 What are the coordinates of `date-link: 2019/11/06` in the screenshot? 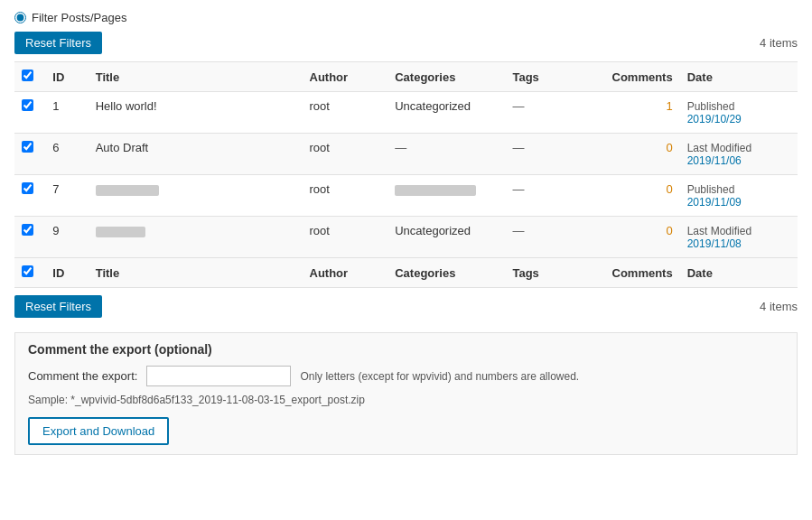 It's located at (739, 161).